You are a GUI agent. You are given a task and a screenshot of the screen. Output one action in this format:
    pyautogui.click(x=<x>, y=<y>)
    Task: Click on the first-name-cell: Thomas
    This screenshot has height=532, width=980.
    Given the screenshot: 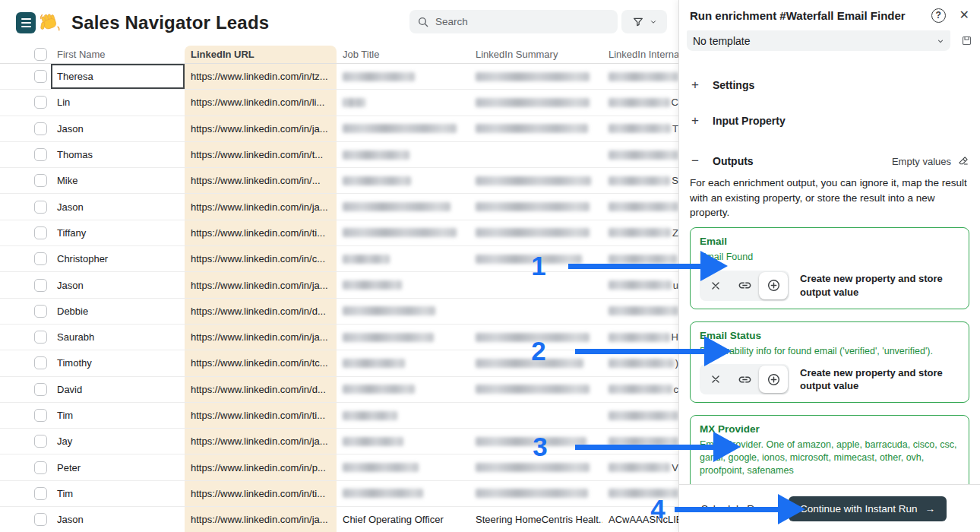 What is the action you would take?
    pyautogui.click(x=118, y=155)
    